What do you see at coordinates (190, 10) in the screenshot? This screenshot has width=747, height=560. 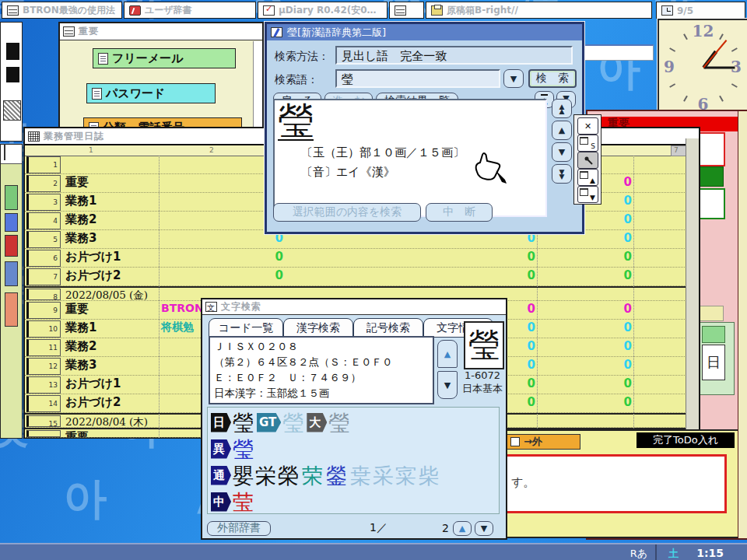 I see `window-tab-user-dict: ユーザ辞書` at bounding box center [190, 10].